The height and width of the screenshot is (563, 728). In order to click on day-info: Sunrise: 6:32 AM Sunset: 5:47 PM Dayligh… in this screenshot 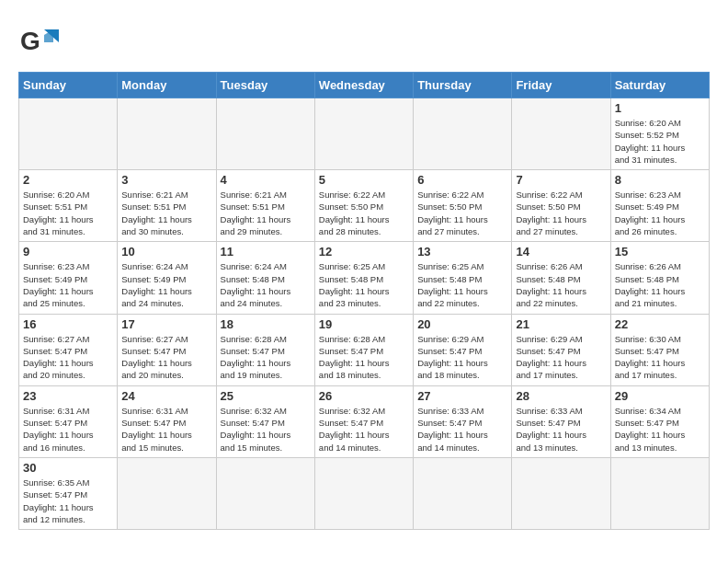, I will do `click(266, 429)`.